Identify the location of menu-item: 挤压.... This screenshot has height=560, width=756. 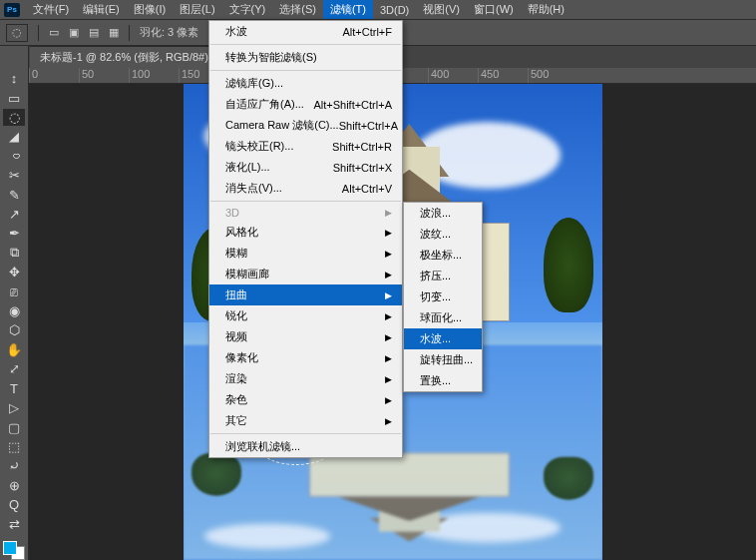
(443, 276).